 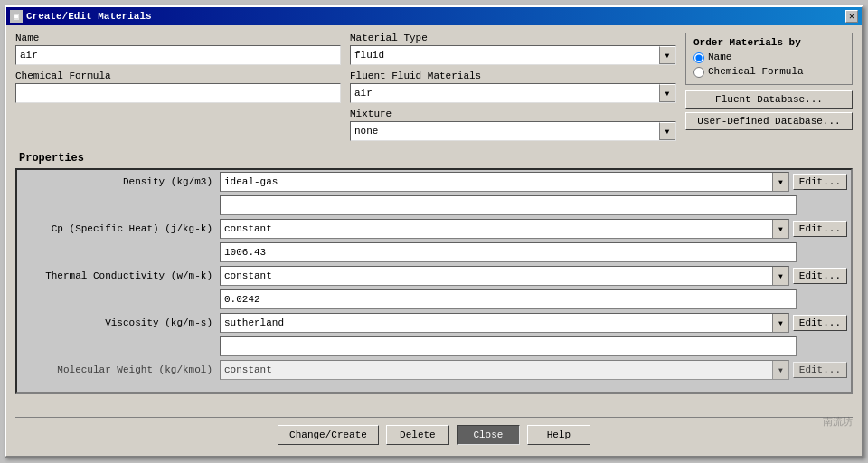 I want to click on name-field-group: Name, so click(x=178, y=49).